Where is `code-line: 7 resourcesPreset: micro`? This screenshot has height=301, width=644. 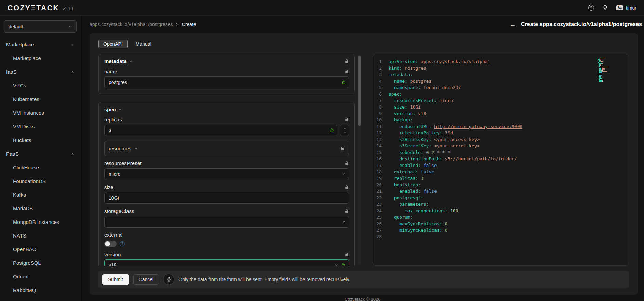
code-line: 7 resourcesPreset: micro is located at coordinates (501, 100).